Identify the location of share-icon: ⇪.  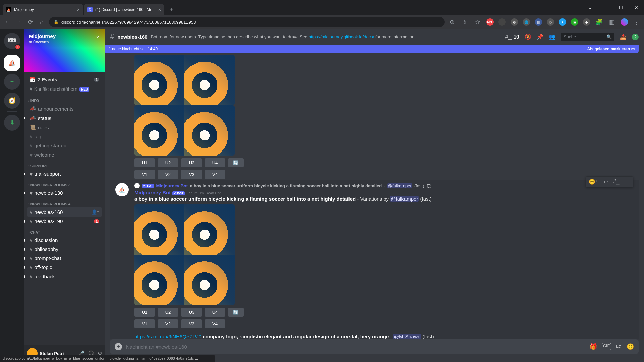
(465, 22).